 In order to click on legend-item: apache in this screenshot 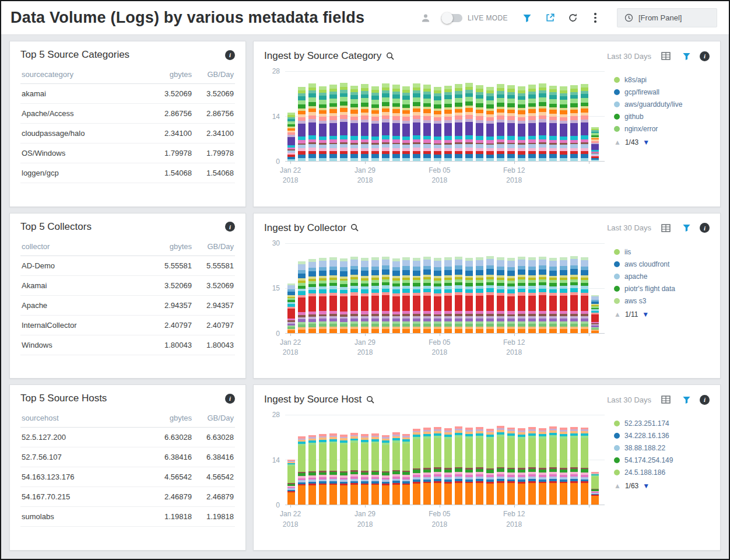, I will do `click(662, 276)`.